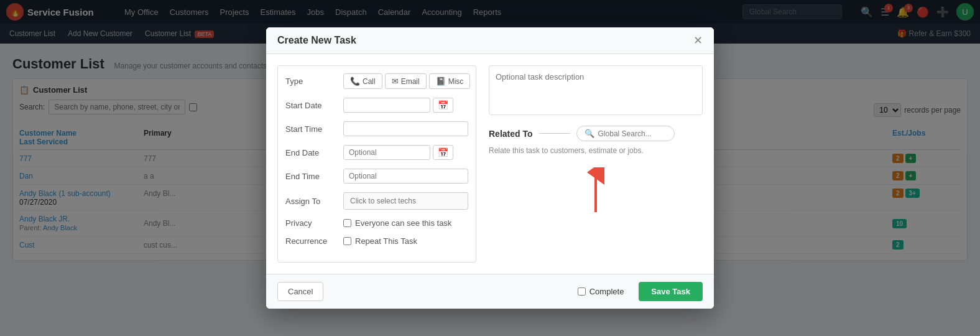 This screenshot has height=336, width=980. Describe the element at coordinates (377, 81) in the screenshot. I see `type-row: Type 📞 Call ✉ Email 📓` at that location.